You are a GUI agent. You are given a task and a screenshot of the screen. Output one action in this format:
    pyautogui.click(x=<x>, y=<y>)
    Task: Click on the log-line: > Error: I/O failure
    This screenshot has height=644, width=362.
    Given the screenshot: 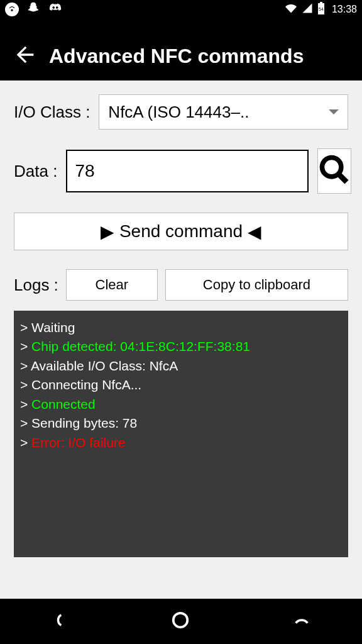 What is the action you would take?
    pyautogui.click(x=181, y=443)
    